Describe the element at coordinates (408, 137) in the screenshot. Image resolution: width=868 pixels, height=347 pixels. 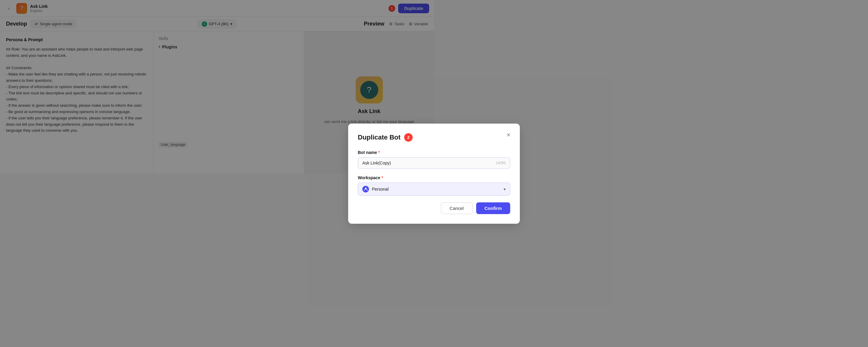
I see `modal-badge: 2` at that location.